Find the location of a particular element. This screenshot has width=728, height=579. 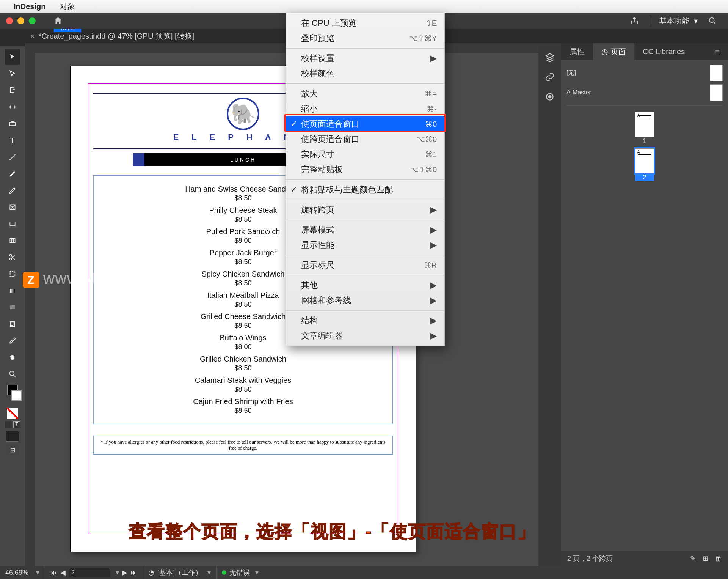

watermark-logo-icon: Z is located at coordinates (31, 280).